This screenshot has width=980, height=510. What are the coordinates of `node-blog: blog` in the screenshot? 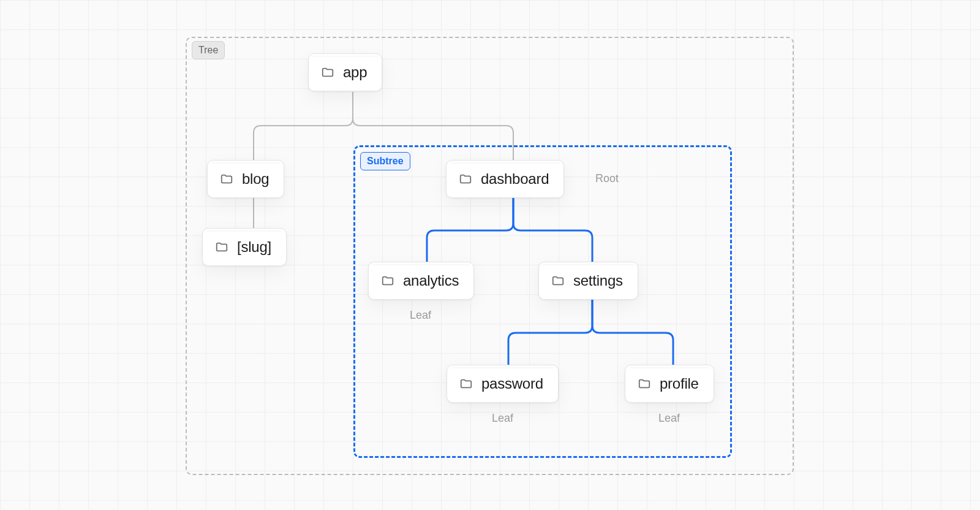 It's located at (246, 179).